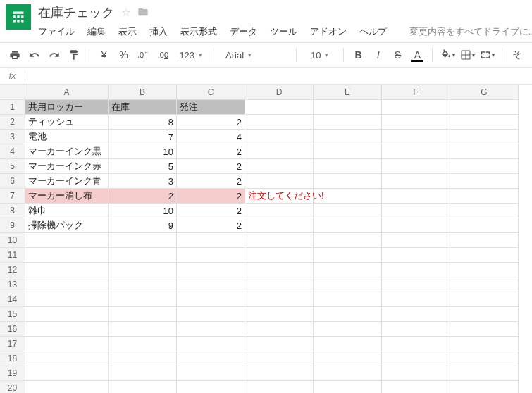 This screenshot has height=393, width=532. What do you see at coordinates (76, 13) in the screenshot?
I see `doc-title: 在庫チェック` at bounding box center [76, 13].